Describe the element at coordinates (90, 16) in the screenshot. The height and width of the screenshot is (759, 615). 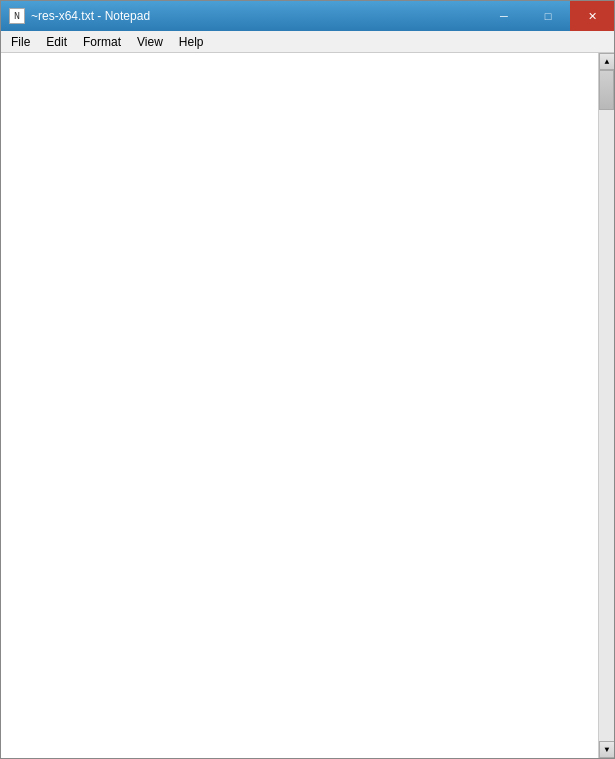
I see `window-title: ~res-x64.txt - Notepad` at that location.